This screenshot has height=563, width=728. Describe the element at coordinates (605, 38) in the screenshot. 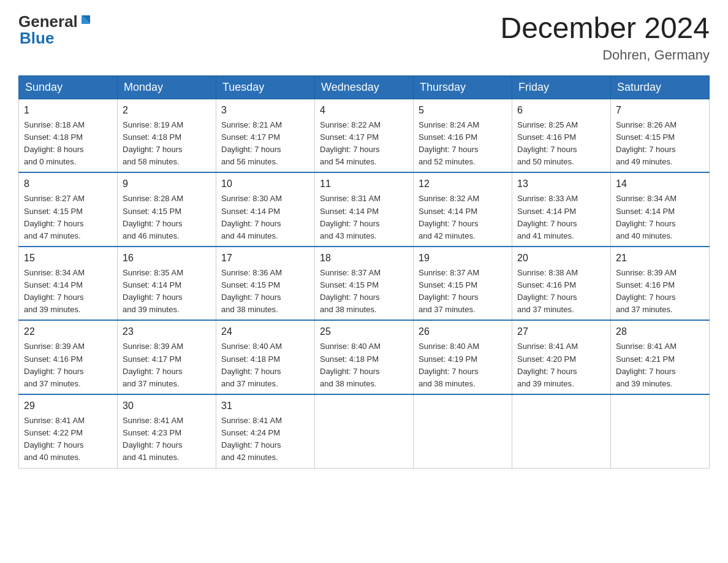

I see `title-section: December 2024 Dohren, Germany` at that location.